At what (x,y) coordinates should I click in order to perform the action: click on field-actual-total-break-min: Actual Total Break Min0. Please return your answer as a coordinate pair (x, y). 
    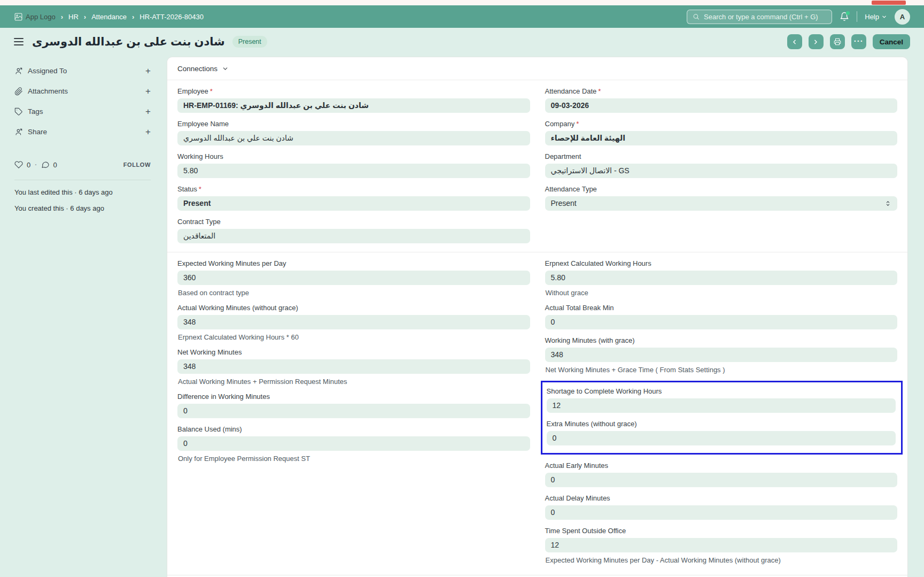
    Looking at the image, I should click on (721, 317).